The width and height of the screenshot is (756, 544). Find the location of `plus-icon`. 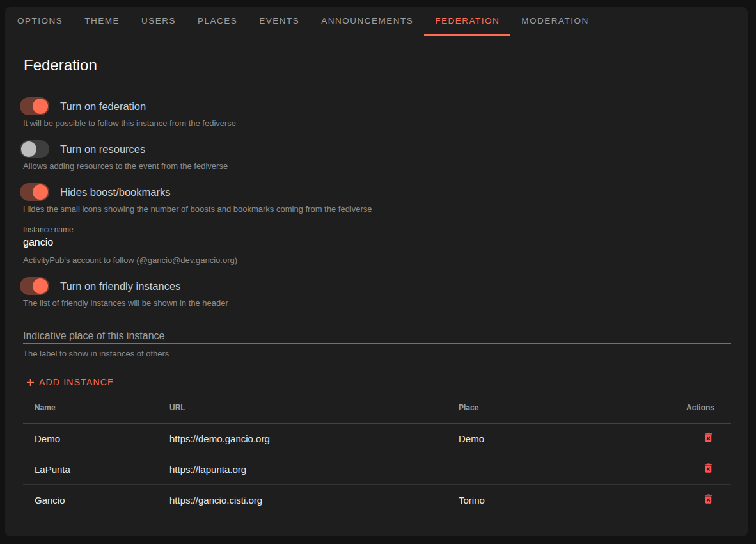

plus-icon is located at coordinates (31, 383).